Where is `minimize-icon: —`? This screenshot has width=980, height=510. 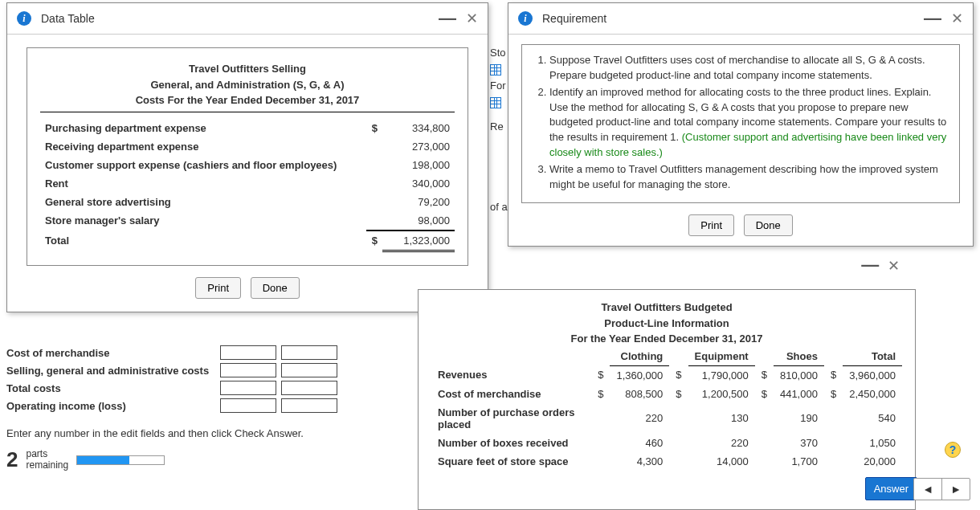
minimize-icon: — is located at coordinates (870, 265).